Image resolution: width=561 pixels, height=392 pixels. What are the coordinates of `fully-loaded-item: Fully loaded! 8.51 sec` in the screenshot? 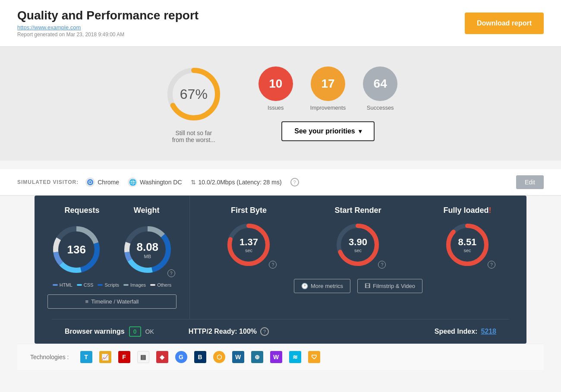 It's located at (467, 238).